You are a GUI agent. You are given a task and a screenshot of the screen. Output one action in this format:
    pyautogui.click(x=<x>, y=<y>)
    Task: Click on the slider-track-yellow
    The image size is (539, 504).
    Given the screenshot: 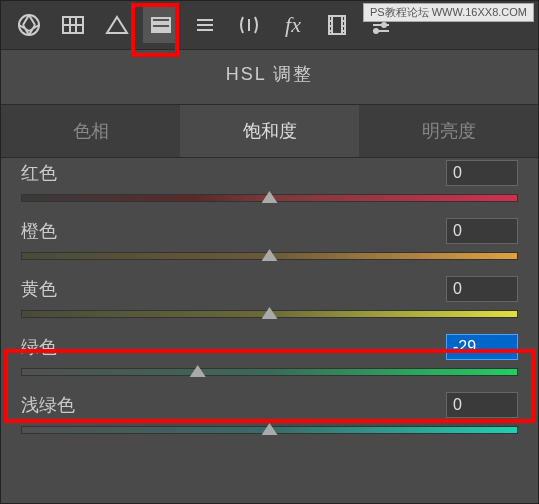 What is the action you would take?
    pyautogui.click(x=270, y=314)
    